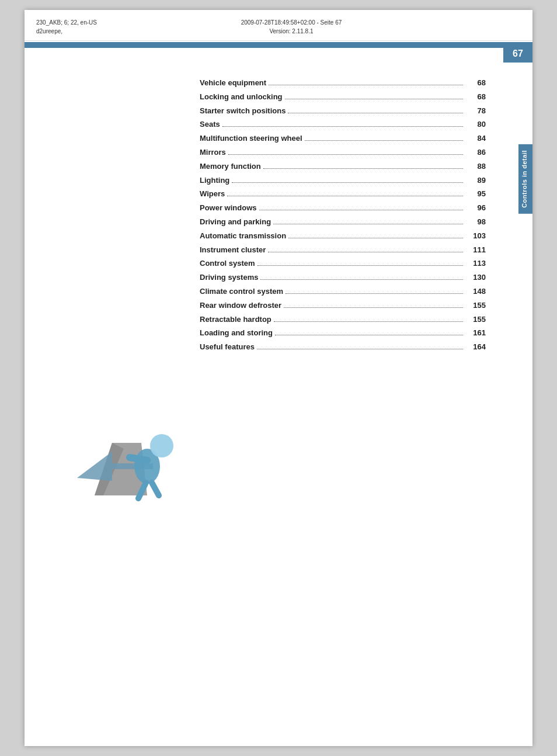  I want to click on top-bar, so click(278, 45).